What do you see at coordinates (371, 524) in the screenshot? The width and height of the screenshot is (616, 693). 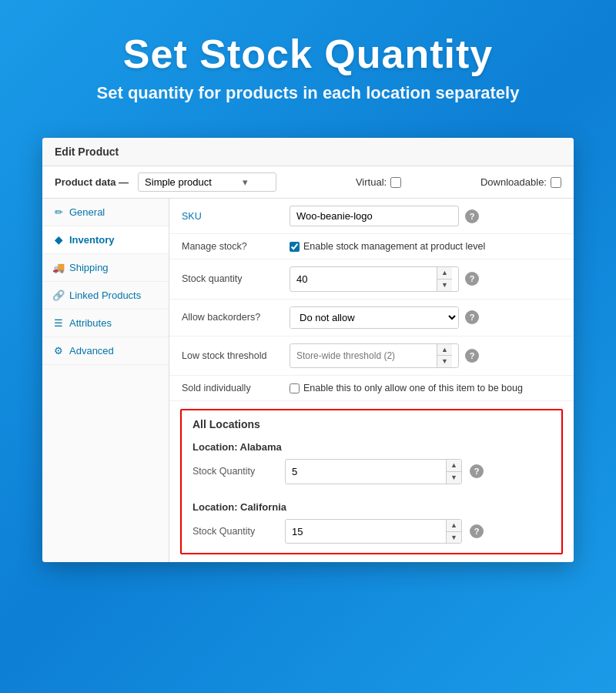 I see `location-california-group: Location: California Stock Quantity ▲ ▼ …` at bounding box center [371, 524].